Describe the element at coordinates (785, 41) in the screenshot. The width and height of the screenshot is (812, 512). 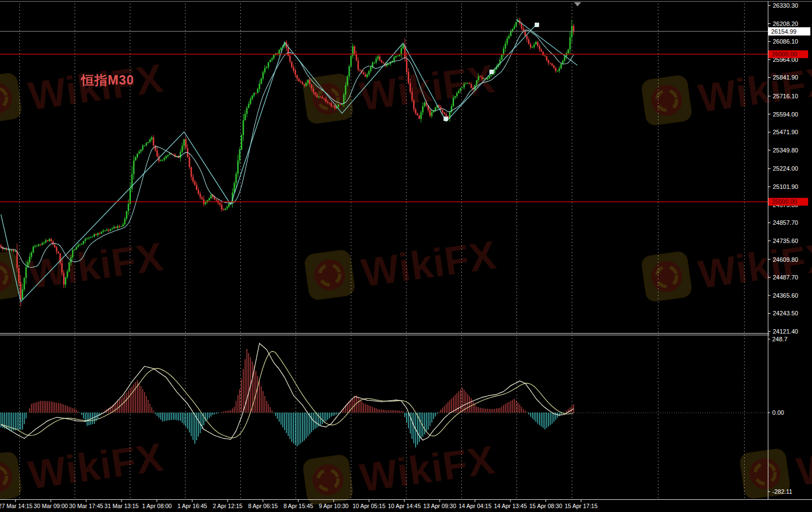
I see `price-axis-label: 26086.10` at that location.